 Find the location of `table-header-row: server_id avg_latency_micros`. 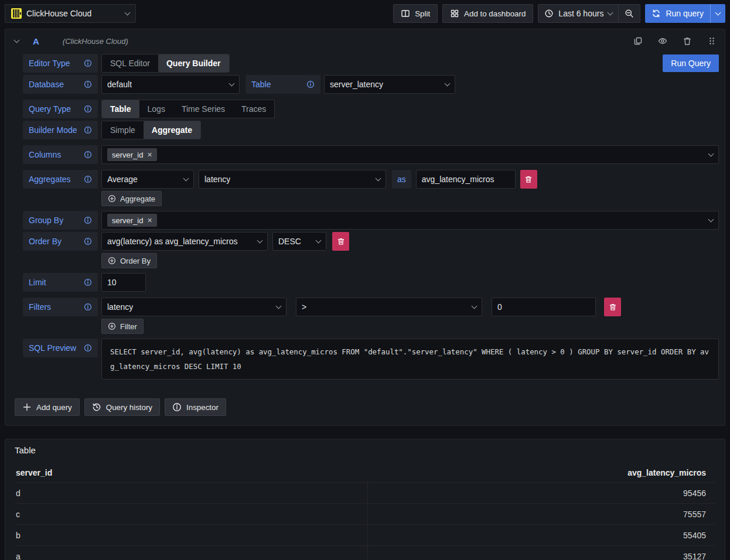

table-header-row: server_id avg_latency_micros is located at coordinates (365, 473).